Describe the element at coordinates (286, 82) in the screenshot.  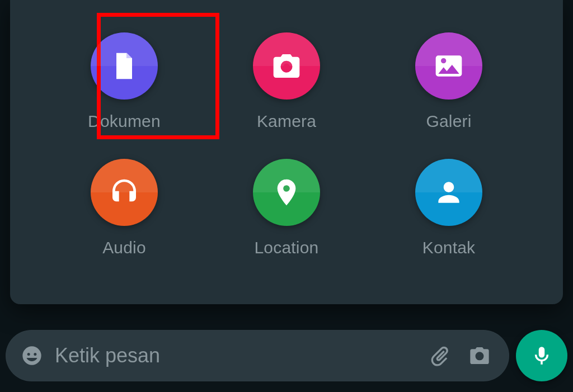
I see `attachment-camera: Kamera` at that location.